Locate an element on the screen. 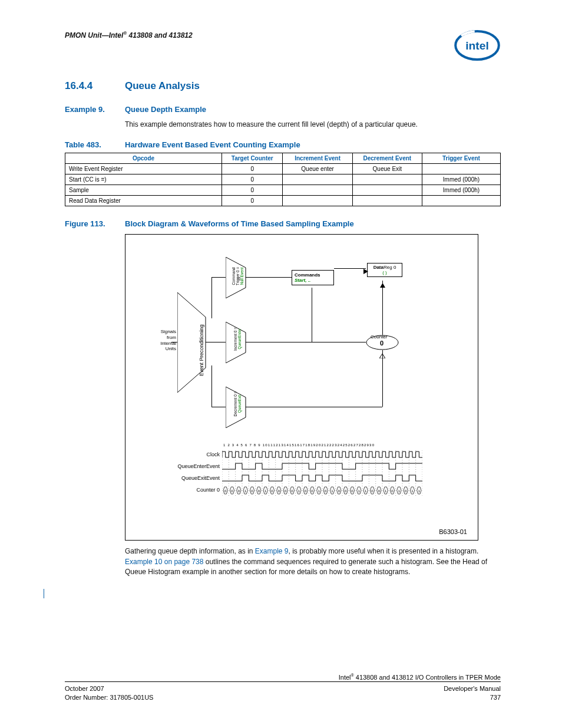  footer-right-2: 737 is located at coordinates (495, 698).